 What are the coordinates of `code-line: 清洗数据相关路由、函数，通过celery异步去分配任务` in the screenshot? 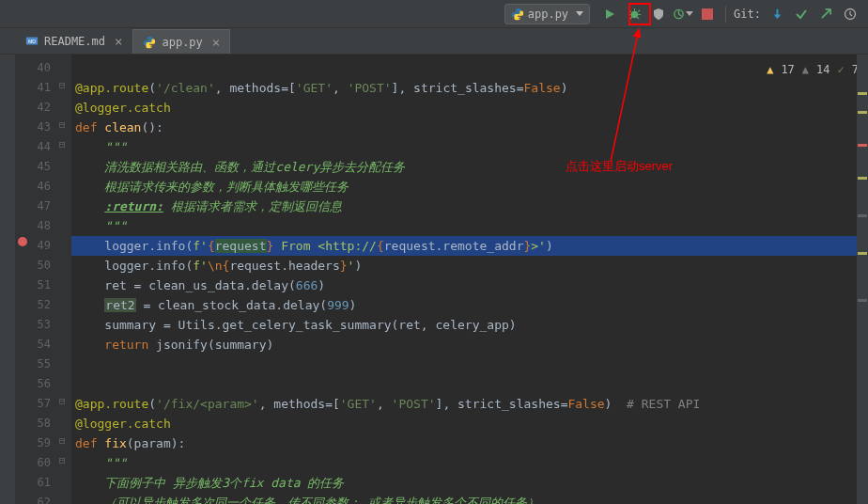 It's located at (470, 167).